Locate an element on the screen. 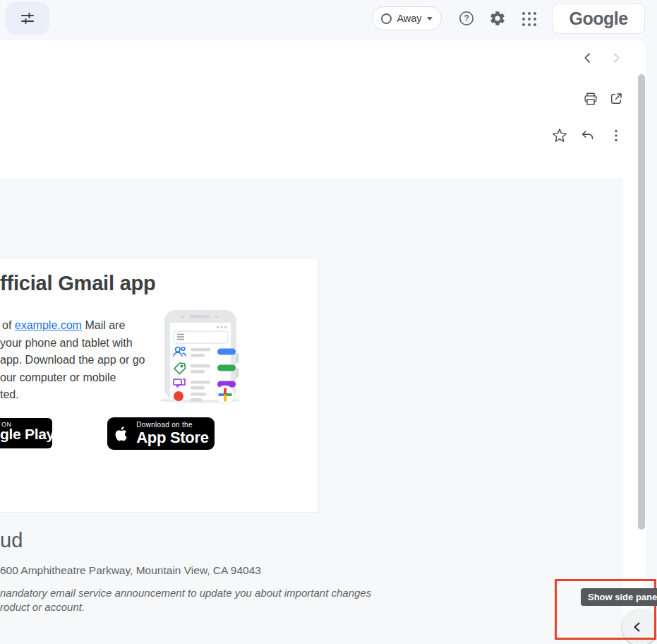 This screenshot has height=644, width=657. open-in-new-button is located at coordinates (616, 99).